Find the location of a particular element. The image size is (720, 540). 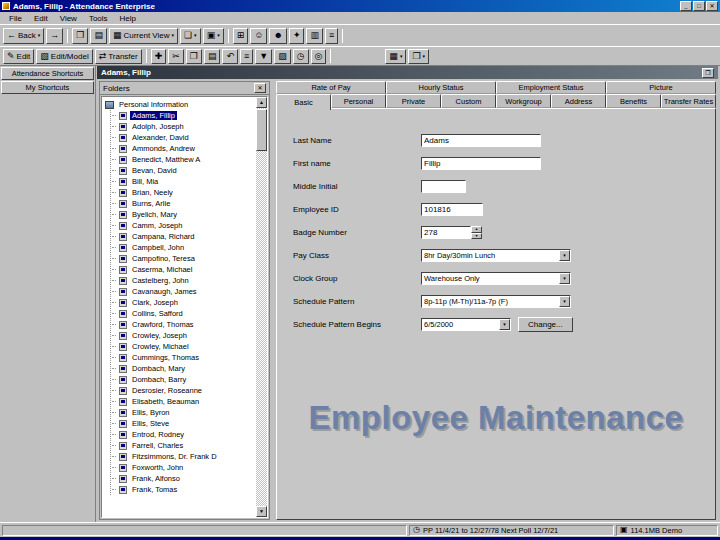

tree-item-bill-mia: Bill, Mia is located at coordinates (184, 182).